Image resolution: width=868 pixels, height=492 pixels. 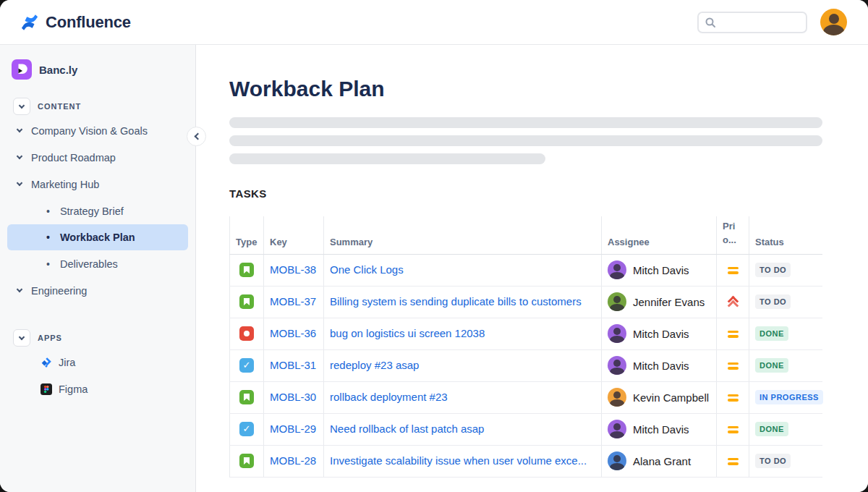 I want to click on confluence-wordmark: Confluence, so click(x=88, y=22).